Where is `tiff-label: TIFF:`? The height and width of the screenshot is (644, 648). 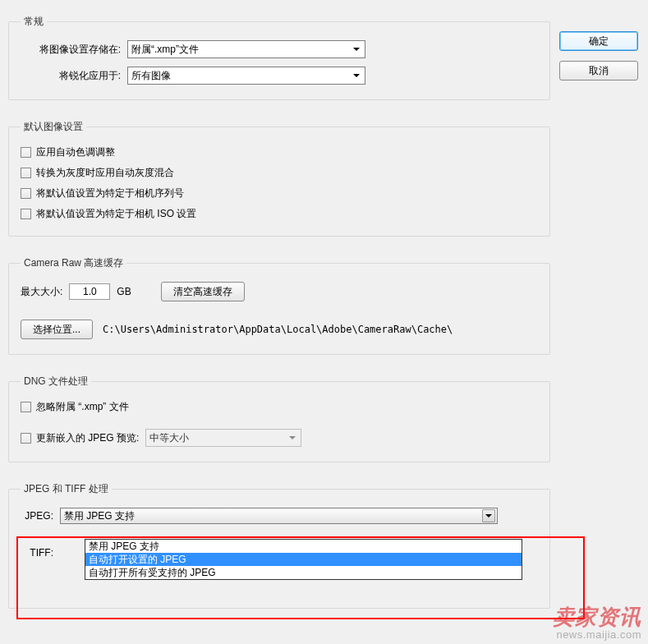 tiff-label: TIFF: is located at coordinates (40, 553).